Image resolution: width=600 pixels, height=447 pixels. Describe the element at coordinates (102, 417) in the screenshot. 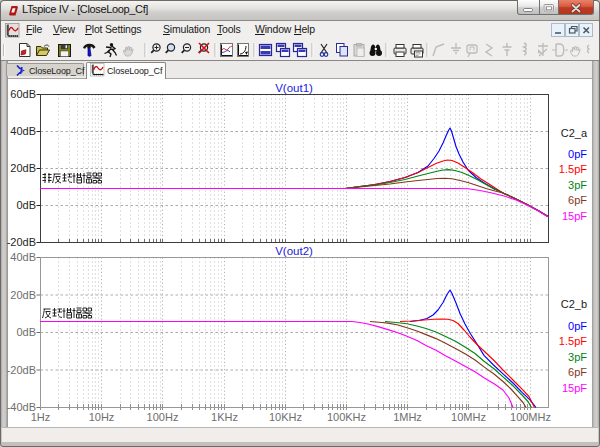

I see `svg-text: 10Hz` at that location.